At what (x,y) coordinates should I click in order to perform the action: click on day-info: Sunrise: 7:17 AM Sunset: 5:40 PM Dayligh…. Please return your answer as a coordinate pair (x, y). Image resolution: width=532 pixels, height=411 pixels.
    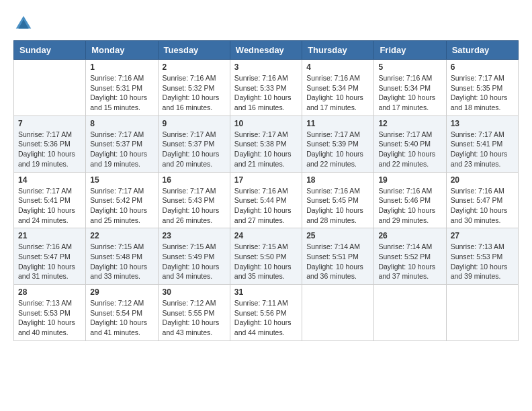
    Looking at the image, I should click on (410, 149).